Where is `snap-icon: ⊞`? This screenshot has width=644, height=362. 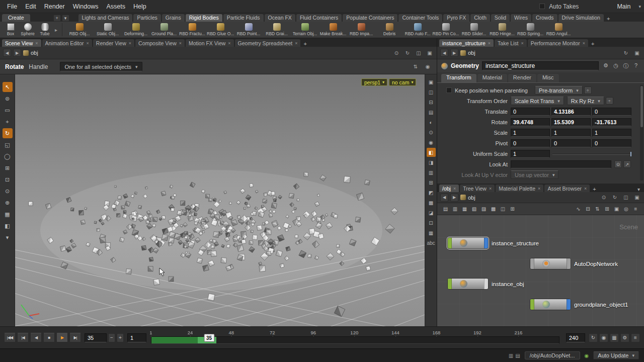
snap-icon: ⊞ is located at coordinates (607, 209).